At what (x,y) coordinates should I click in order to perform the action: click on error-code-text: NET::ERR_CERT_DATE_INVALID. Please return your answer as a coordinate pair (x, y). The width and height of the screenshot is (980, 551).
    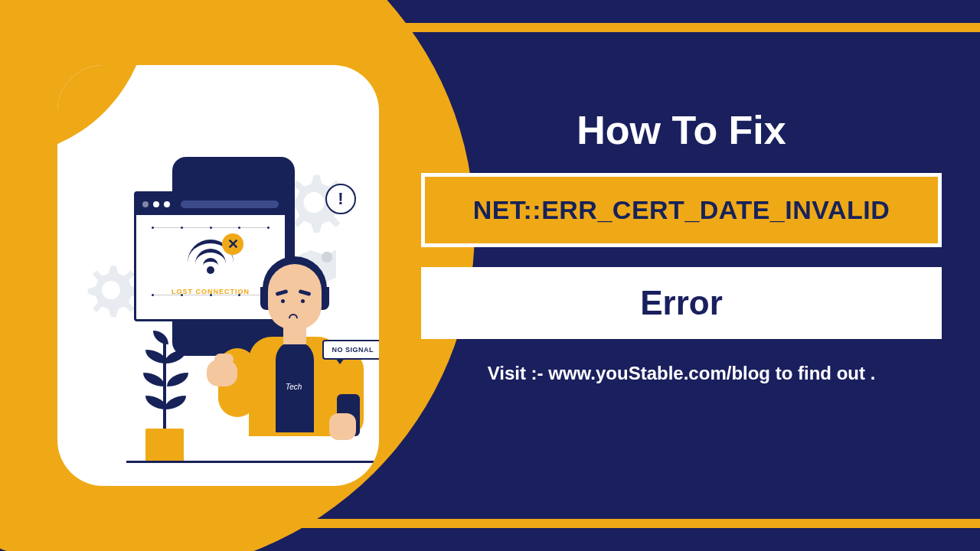
    Looking at the image, I should click on (681, 210).